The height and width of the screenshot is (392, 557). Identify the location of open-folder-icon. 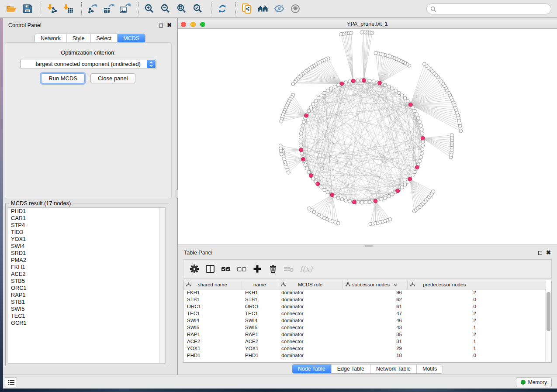
(11, 9).